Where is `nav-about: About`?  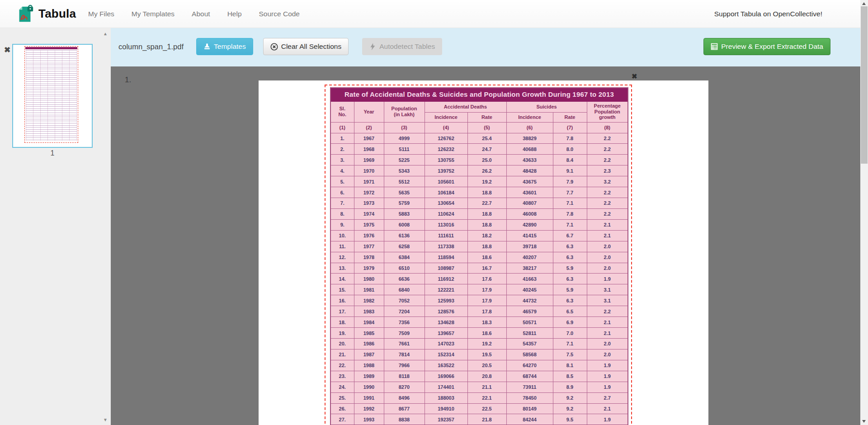
nav-about: About is located at coordinates (201, 14).